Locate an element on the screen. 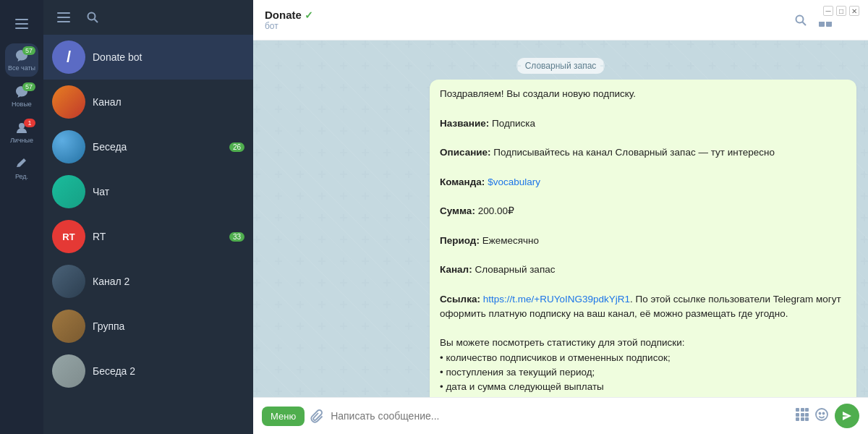 The height and width of the screenshot is (434, 868). sidebar-edit: Ред. is located at coordinates (22, 169).